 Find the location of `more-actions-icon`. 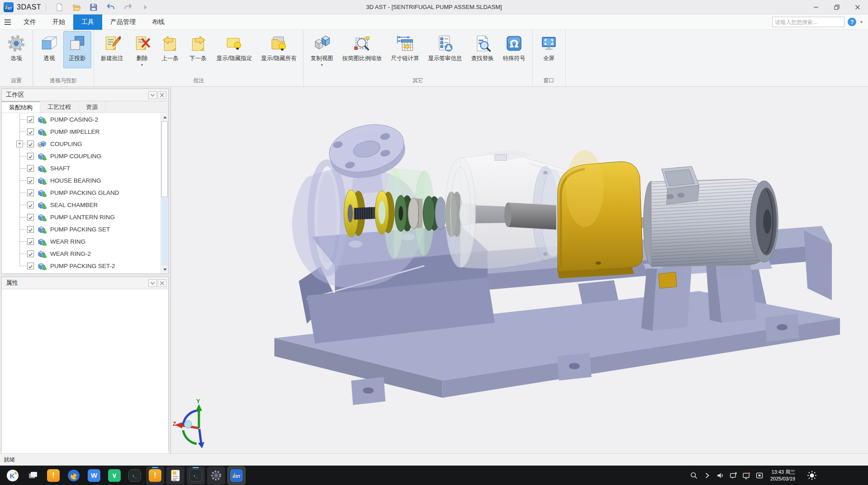

more-actions-icon is located at coordinates (145, 7).